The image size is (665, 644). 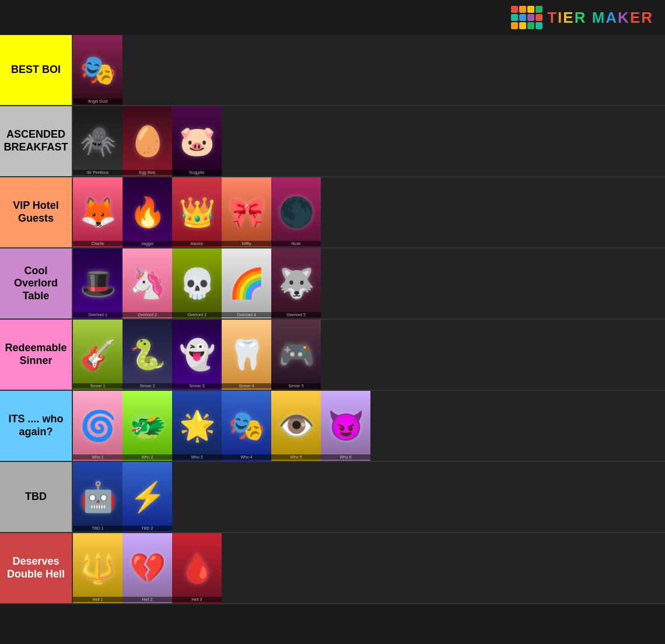 What do you see at coordinates (296, 212) in the screenshot?
I see `tier-item: 🌑Husk` at bounding box center [296, 212].